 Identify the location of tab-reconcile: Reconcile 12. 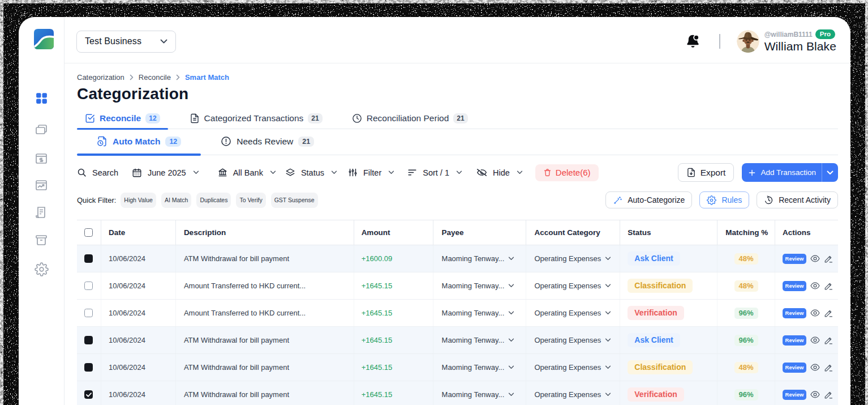
(122, 119).